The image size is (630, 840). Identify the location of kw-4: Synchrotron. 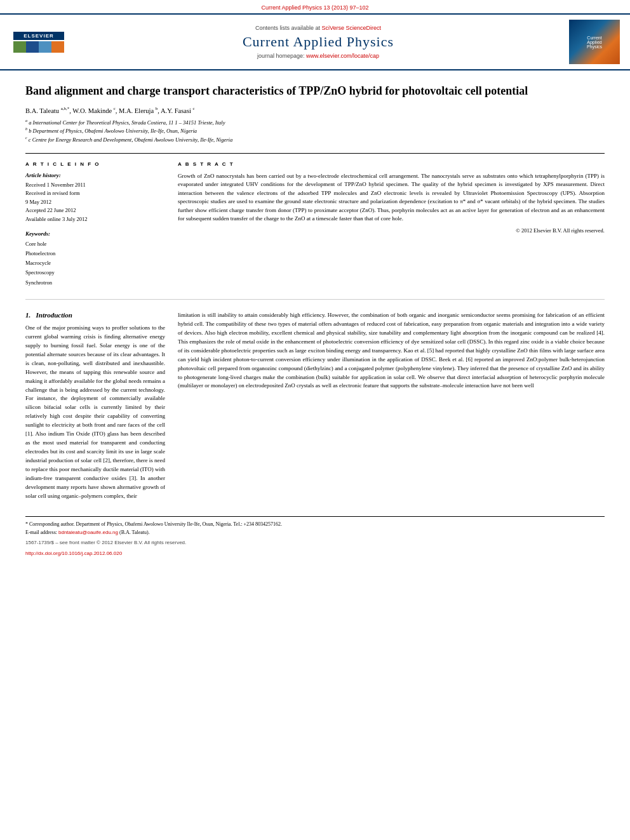
(95, 283).